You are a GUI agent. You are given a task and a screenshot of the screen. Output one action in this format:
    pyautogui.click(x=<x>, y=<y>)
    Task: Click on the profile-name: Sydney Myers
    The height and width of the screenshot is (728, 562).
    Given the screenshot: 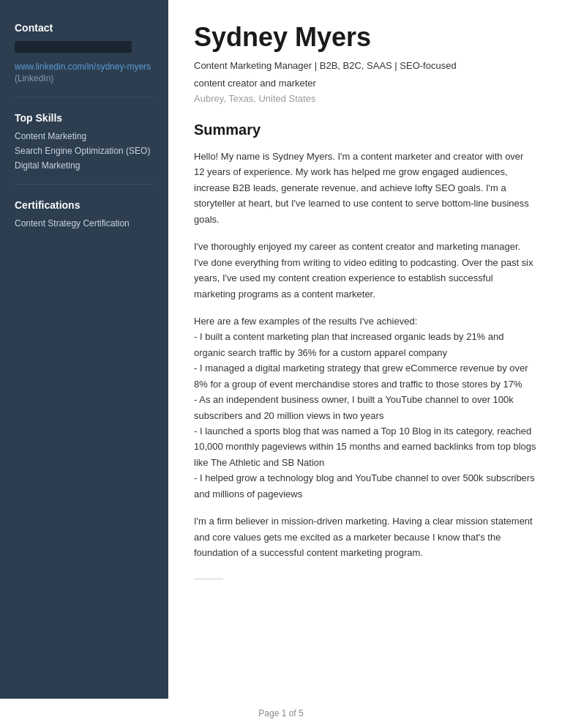 What is the action you would take?
    pyautogui.click(x=365, y=37)
    